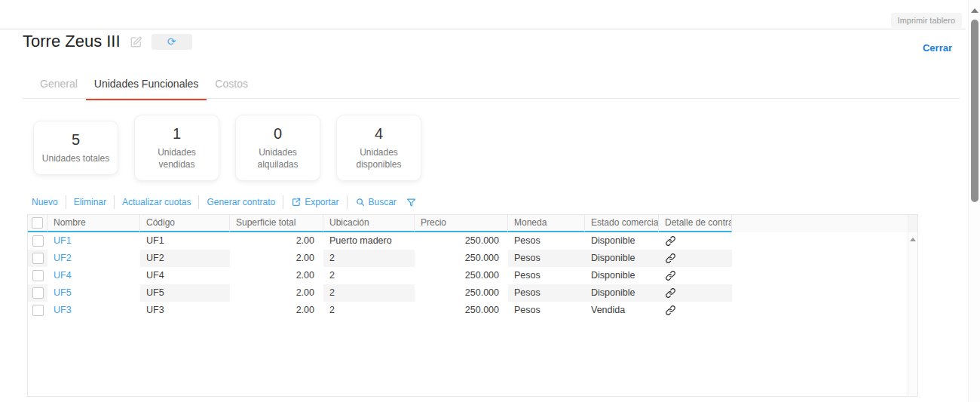 The image size is (980, 402). What do you see at coordinates (63, 293) in the screenshot?
I see `unit-link: UF5` at bounding box center [63, 293].